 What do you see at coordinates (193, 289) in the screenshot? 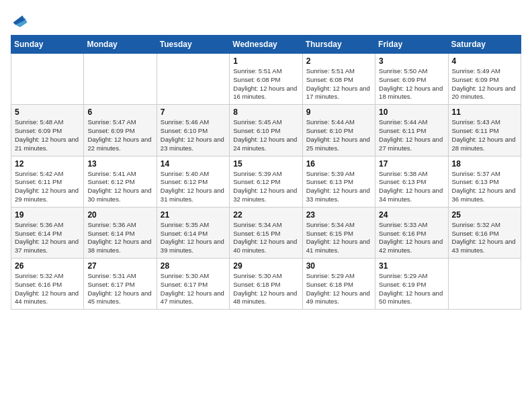
I see `day-info: Sunrise: 5:30 AM Sunset: 6:17 PM Dayligh…` at bounding box center [193, 289].